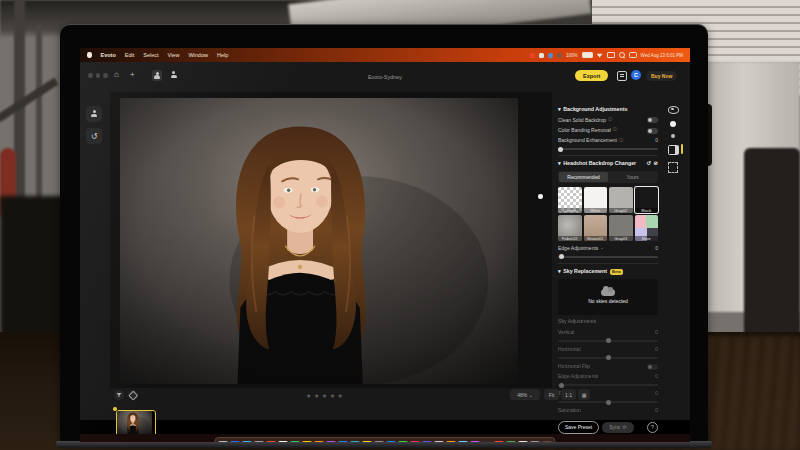 The width and height of the screenshot is (800, 450). What do you see at coordinates (600, 56) in the screenshot?
I see `wifi-icon` at bounding box center [600, 56].